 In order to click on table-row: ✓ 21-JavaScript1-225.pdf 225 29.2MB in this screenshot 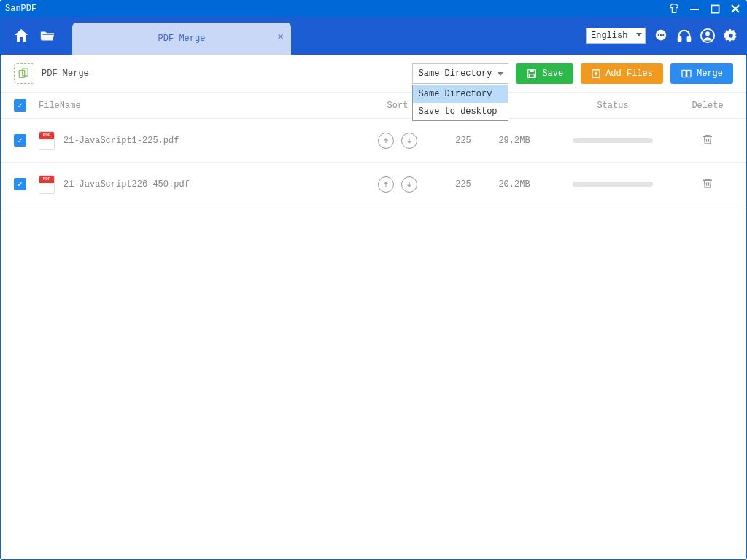, I will do `click(374, 141)`.